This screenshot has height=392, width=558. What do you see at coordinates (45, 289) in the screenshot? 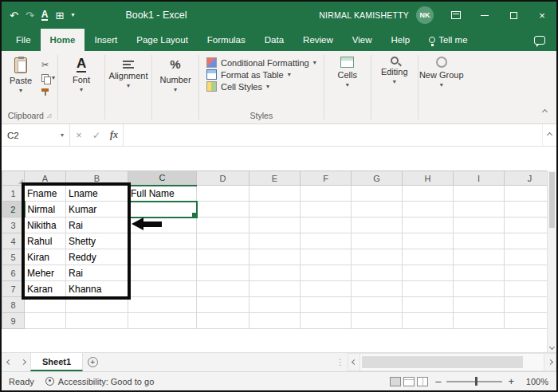
I see `cell-A7: Karan` at bounding box center [45, 289].